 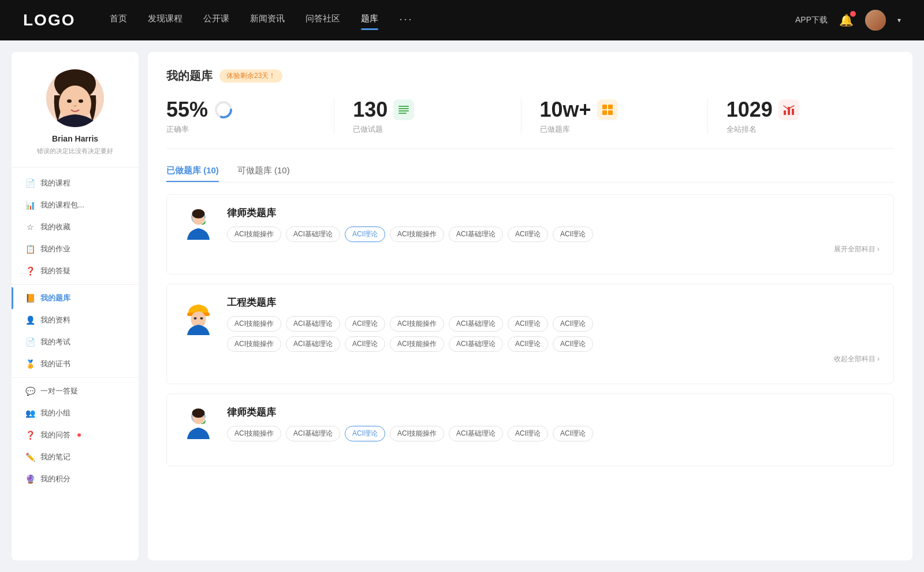 I want to click on sidebar-item-group: 👥 我的小组, so click(x=75, y=413).